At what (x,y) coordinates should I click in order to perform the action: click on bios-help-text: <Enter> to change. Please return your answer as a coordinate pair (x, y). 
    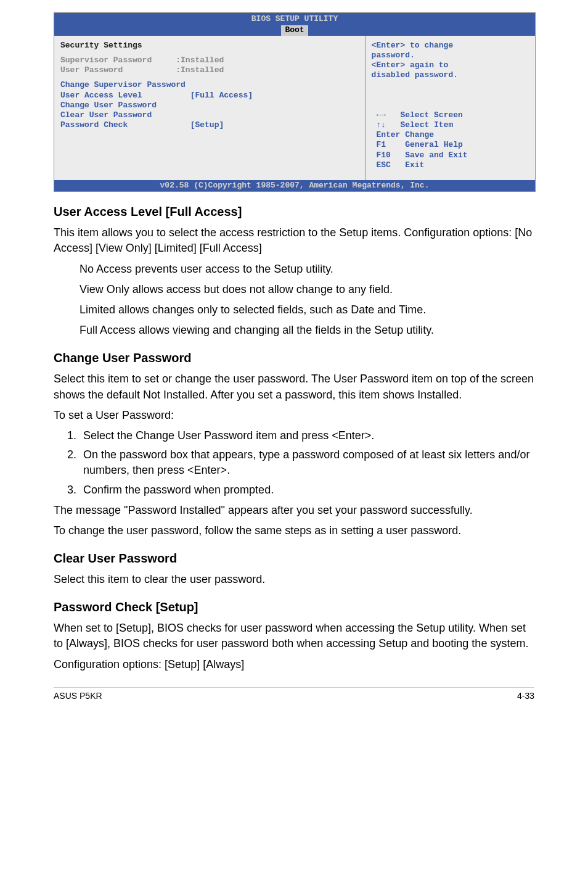
    Looking at the image, I should click on (459, 46).